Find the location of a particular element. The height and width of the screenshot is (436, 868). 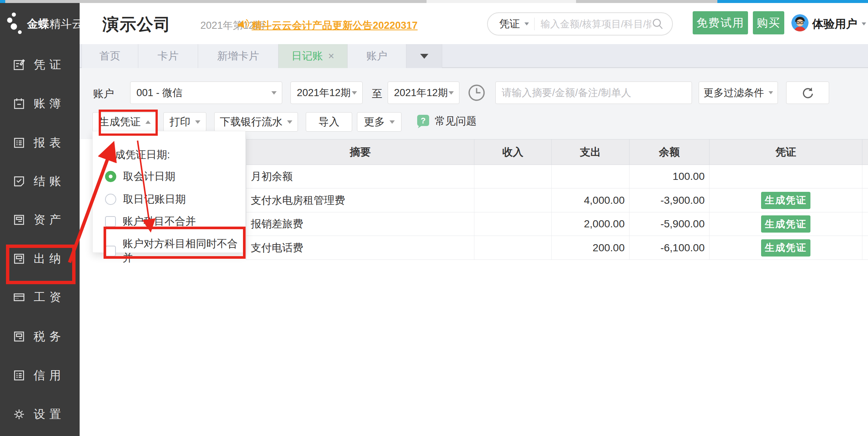

more-label: 更多 is located at coordinates (375, 122).